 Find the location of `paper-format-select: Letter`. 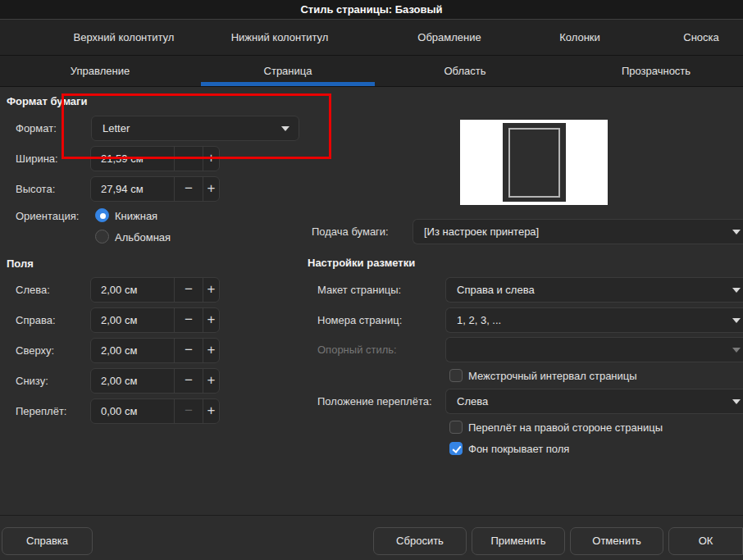

paper-format-select: Letter is located at coordinates (195, 128).